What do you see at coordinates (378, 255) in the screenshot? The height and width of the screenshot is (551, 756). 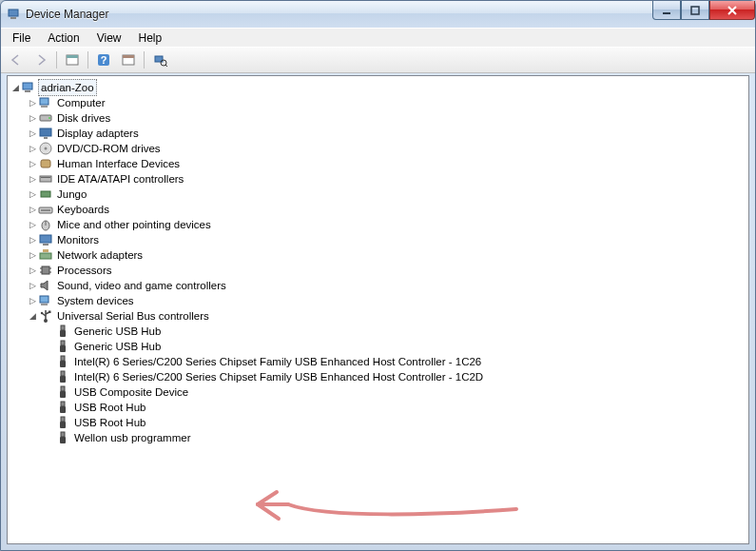 I see `tree-category-node: ▷Network adapters` at bounding box center [378, 255].